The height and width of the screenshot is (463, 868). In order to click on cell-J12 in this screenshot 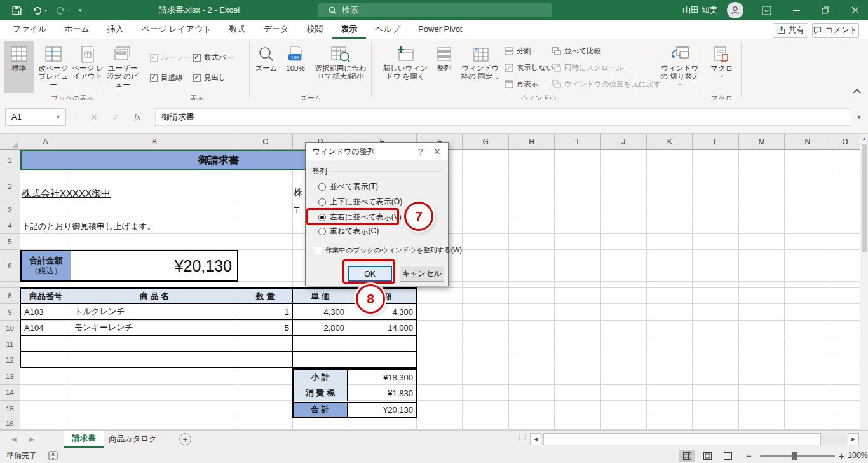, I will do `click(624, 360)`.